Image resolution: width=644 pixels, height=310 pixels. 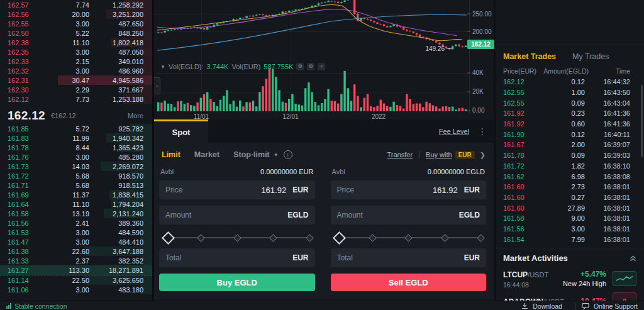 What do you see at coordinates (409, 172) in the screenshot?
I see `sell-available-row: Avbl 0.00000000 EGLD` at bounding box center [409, 172].